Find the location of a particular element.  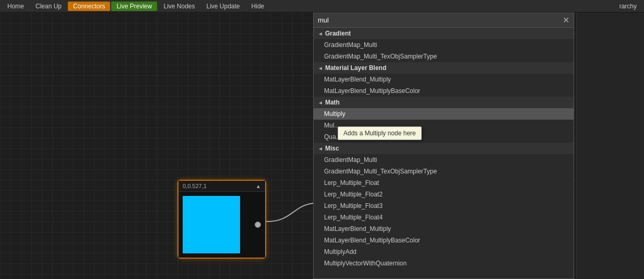

search-input is located at coordinates (438, 20).